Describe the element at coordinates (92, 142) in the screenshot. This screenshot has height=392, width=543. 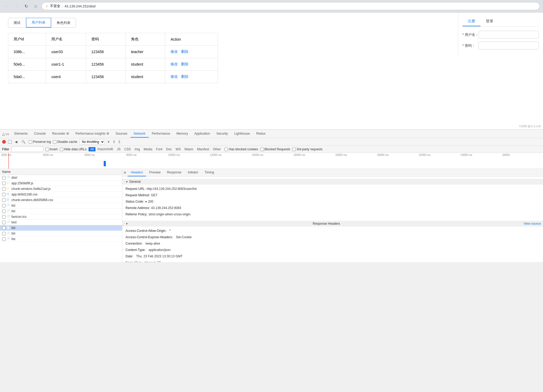
I see `throttle-select: No throttling` at that location.